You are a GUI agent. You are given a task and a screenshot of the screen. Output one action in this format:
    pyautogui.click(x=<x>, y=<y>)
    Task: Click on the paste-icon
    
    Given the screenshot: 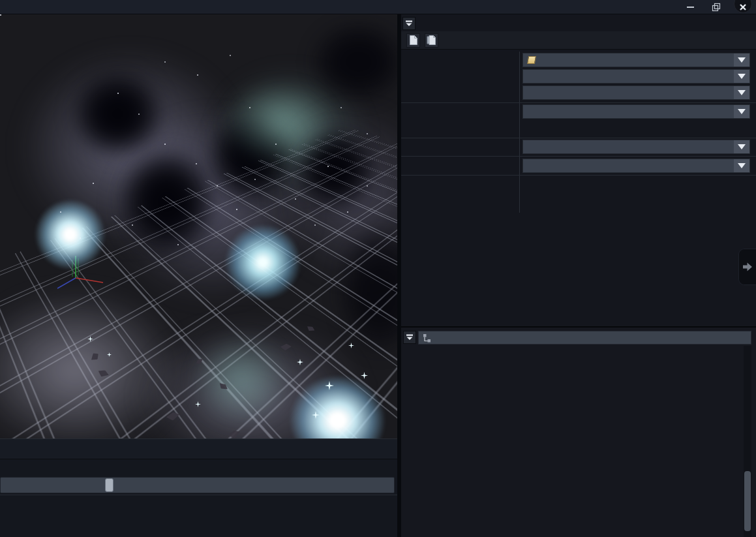 What is the action you would take?
    pyautogui.click(x=432, y=40)
    